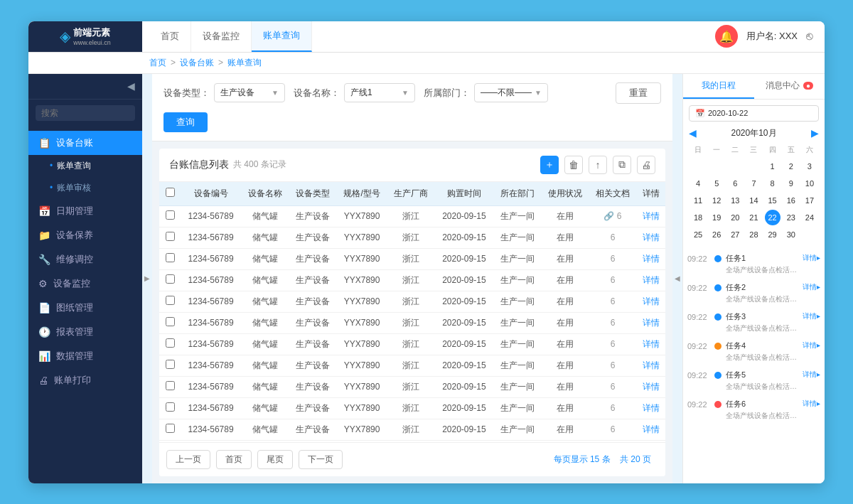 The image size is (853, 504). What do you see at coordinates (85, 308) in the screenshot?
I see `sidebar-item-chart-management: 📄 图纸管理` at bounding box center [85, 308].